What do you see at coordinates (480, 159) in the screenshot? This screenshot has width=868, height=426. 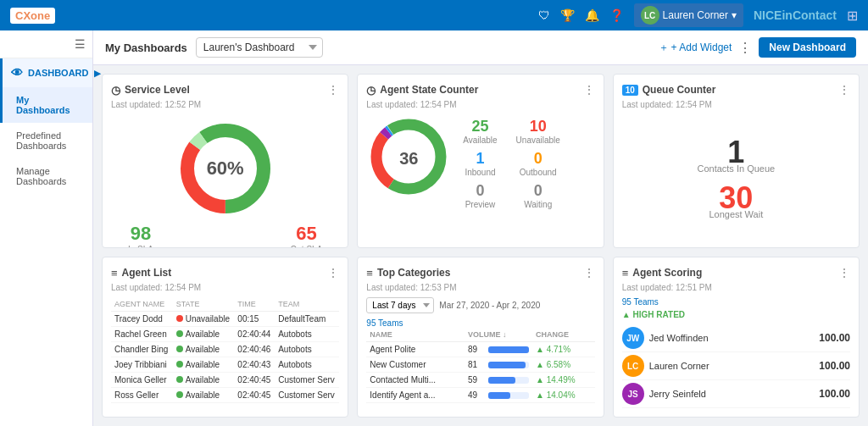 I see `inbound-value: 1` at bounding box center [480, 159].